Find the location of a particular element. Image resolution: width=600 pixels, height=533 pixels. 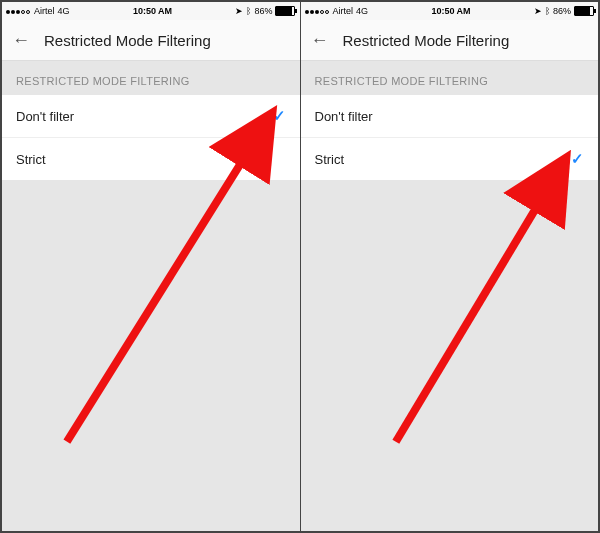

option-dont-filter: Don't filter ✓ is located at coordinates (151, 116).